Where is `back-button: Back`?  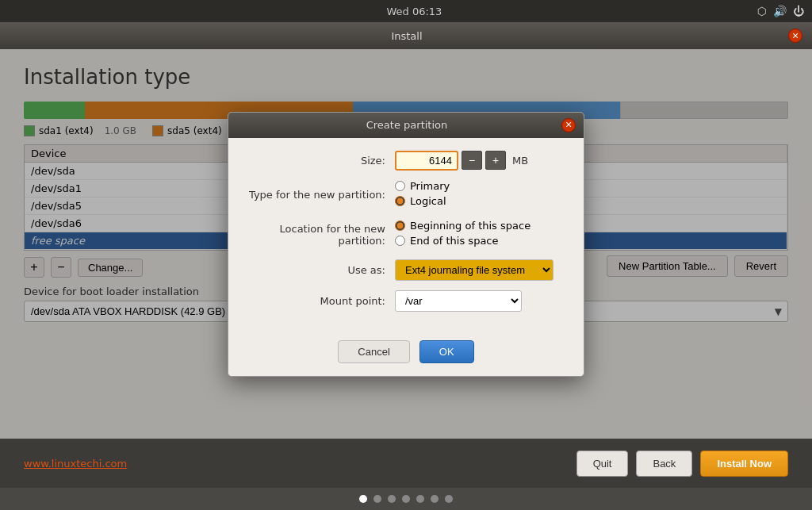
back-button: Back is located at coordinates (665, 463).